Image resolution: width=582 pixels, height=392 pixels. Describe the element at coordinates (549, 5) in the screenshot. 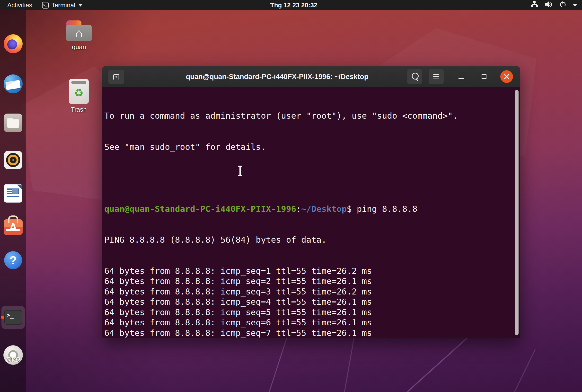

I see `volume-icon` at that location.